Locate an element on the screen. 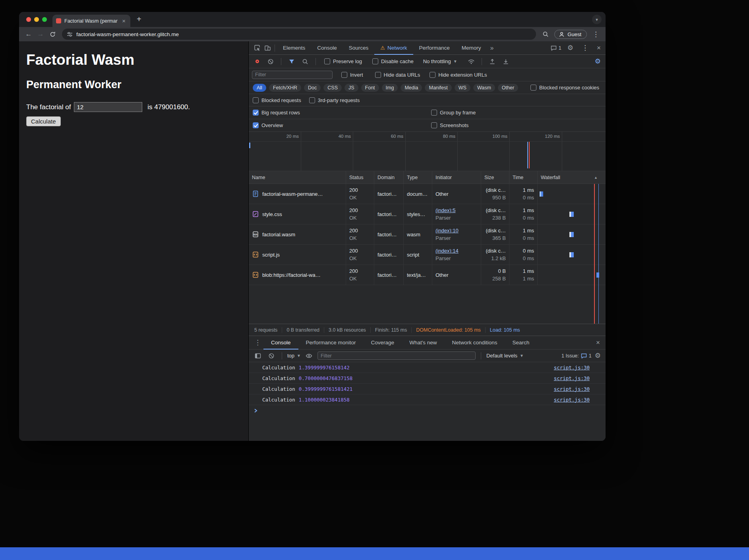 Image resolution: width=749 pixels, height=560 pixels. column-header-name: Name is located at coordinates (297, 177).